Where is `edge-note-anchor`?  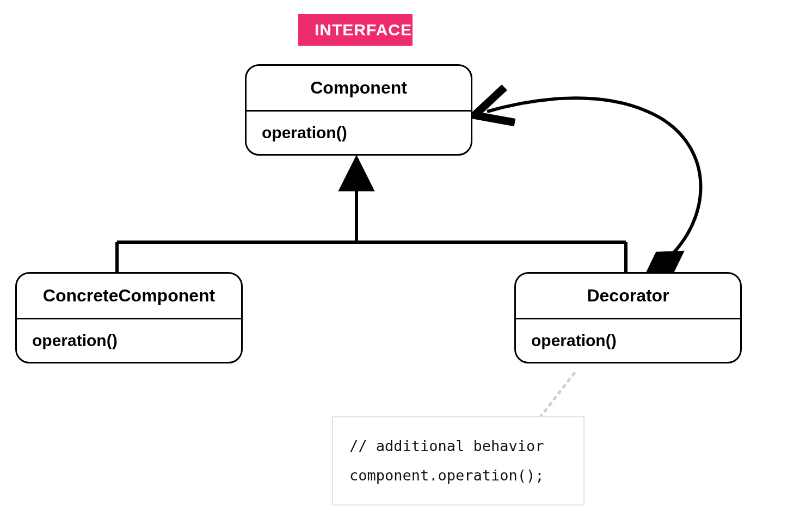 edge-note-anchor is located at coordinates (556, 396).